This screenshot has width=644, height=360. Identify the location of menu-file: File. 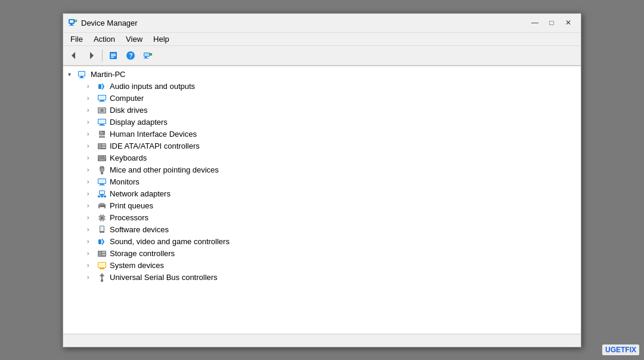
(76, 39).